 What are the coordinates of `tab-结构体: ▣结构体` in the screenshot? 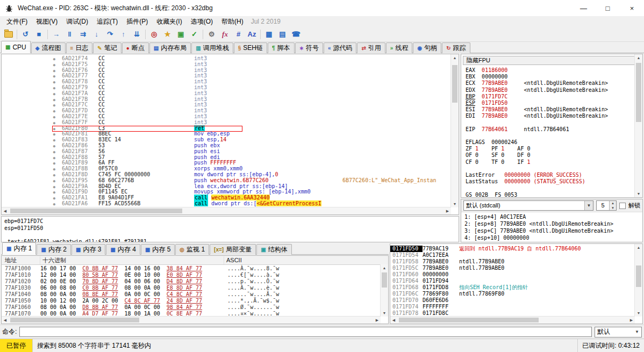 It's located at (274, 249).